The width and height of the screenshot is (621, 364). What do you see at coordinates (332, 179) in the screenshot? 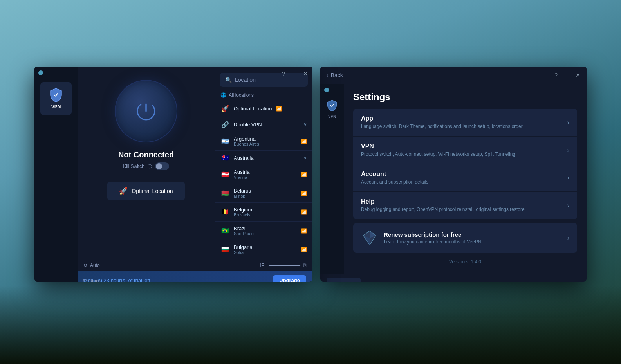
I see `settings-sidebar: VPN` at bounding box center [332, 179].